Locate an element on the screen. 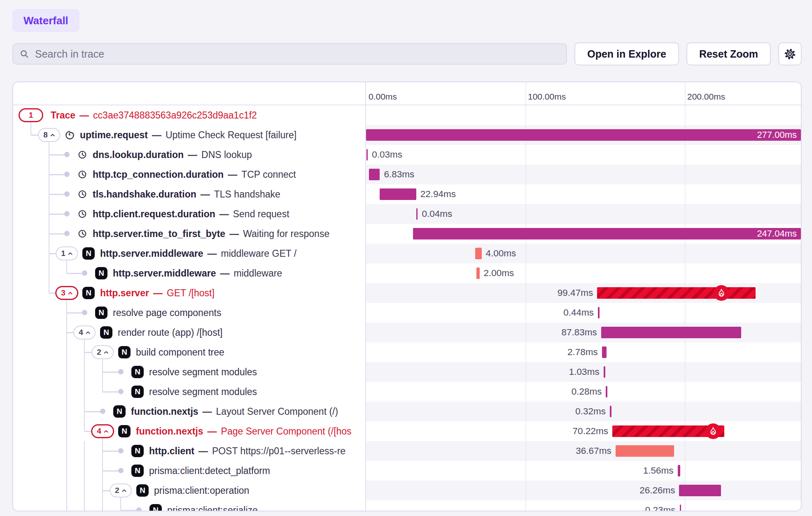 The width and height of the screenshot is (812, 516). tree-cell: 3Nhttp.server—GET /[host] is located at coordinates (189, 293).